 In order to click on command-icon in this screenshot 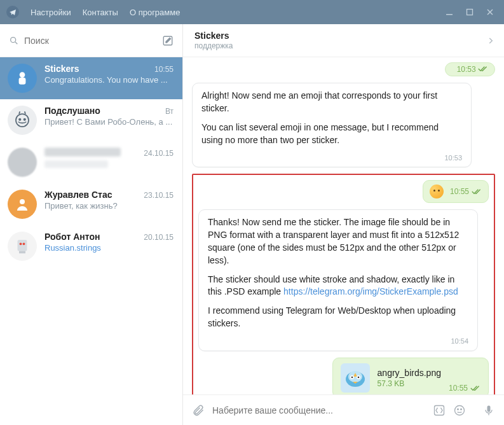, I will do `click(439, 410)`.